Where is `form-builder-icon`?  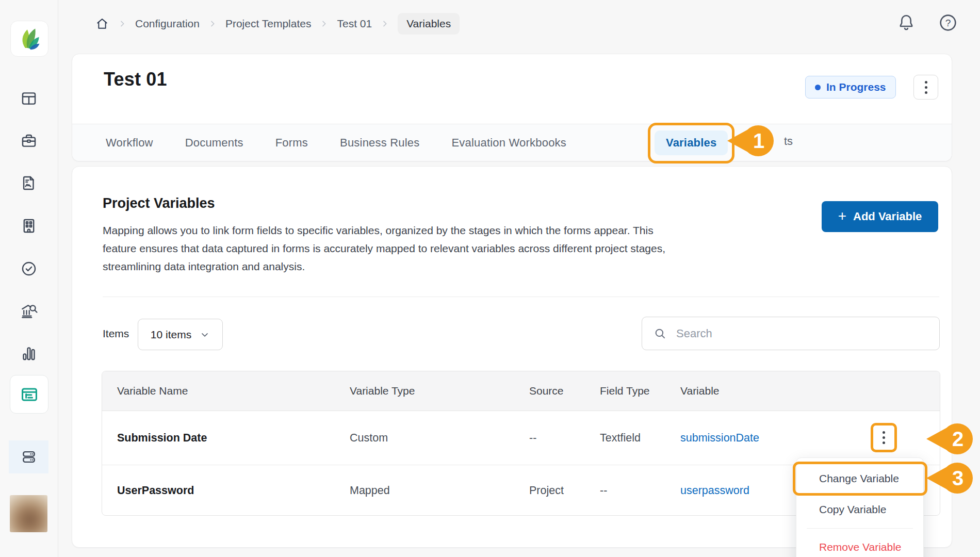
form-builder-icon is located at coordinates (29, 395).